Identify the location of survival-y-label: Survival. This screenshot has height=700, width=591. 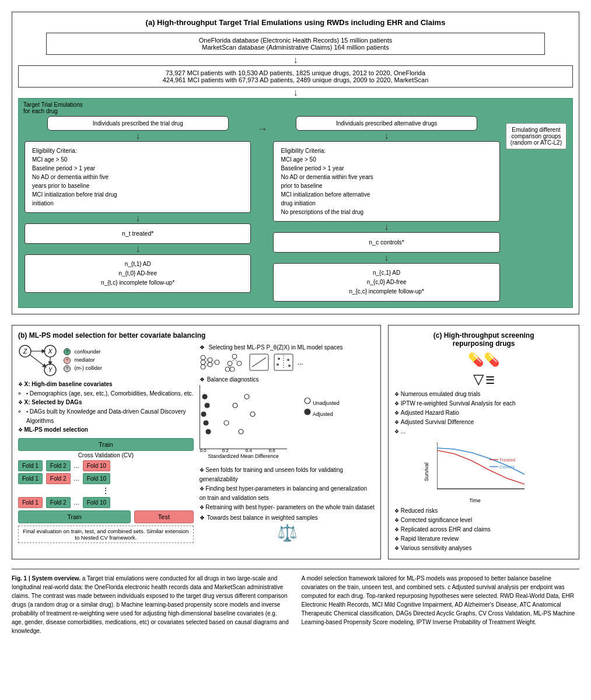
(426, 472).